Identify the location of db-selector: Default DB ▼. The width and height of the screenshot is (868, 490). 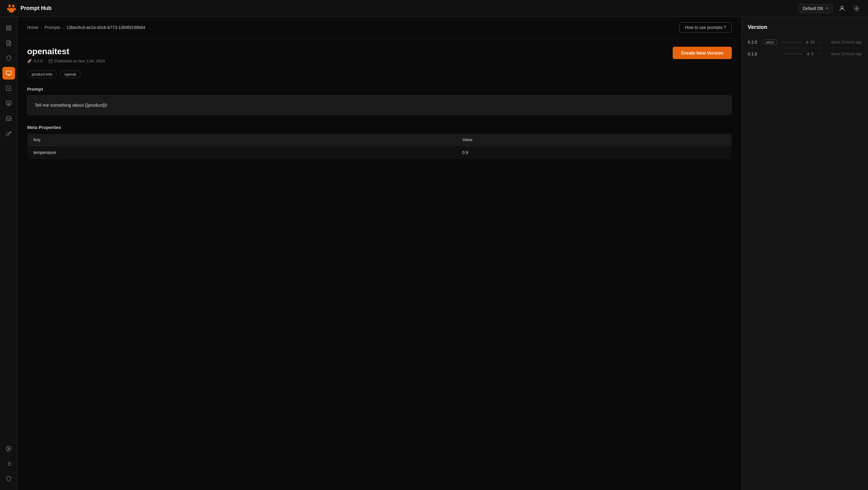
(815, 8).